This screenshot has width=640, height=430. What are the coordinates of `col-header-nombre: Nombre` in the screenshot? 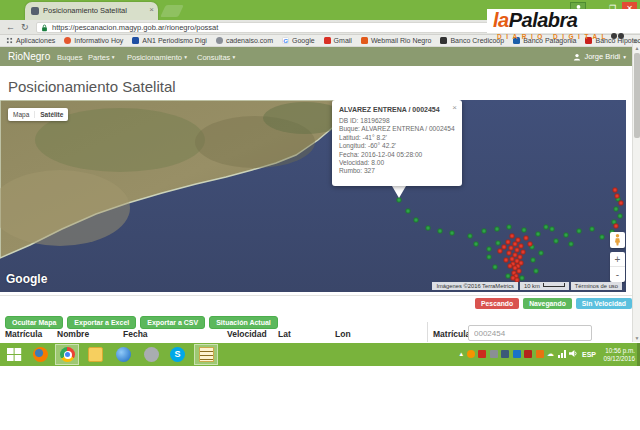 It's located at (73, 334).